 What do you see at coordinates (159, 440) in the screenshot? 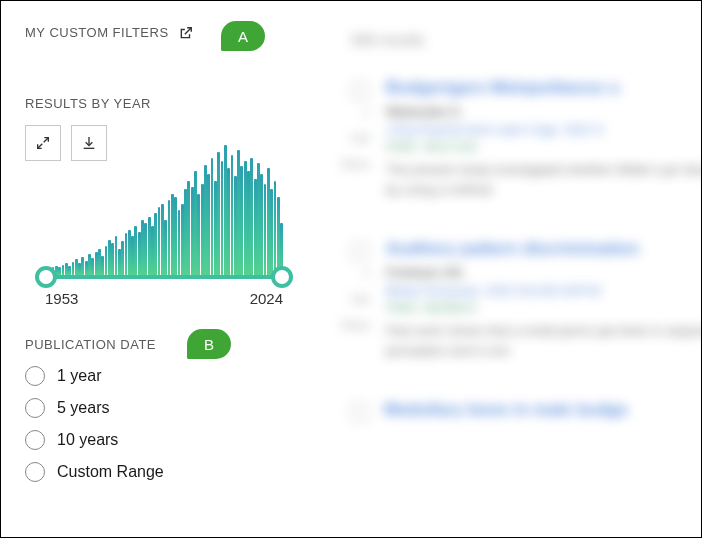
I see `pubdate-option-10-years: 10 years` at bounding box center [159, 440].